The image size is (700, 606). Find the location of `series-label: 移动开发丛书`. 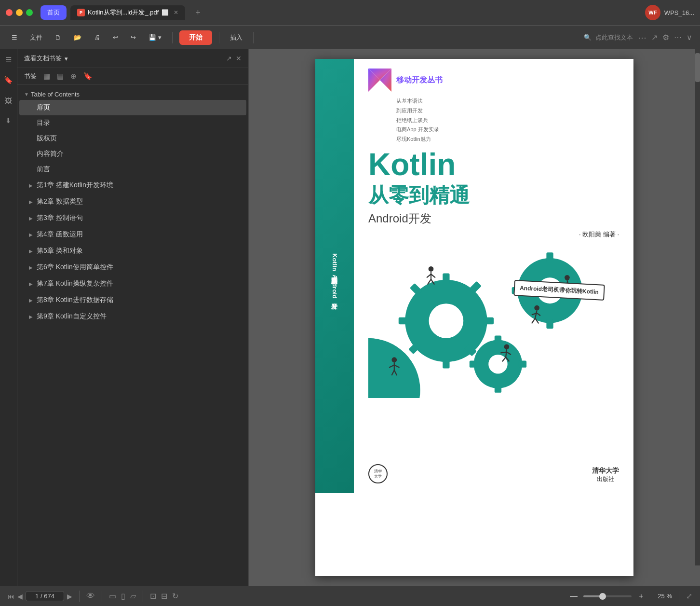

series-label: 移动开发丛书 is located at coordinates (419, 80).